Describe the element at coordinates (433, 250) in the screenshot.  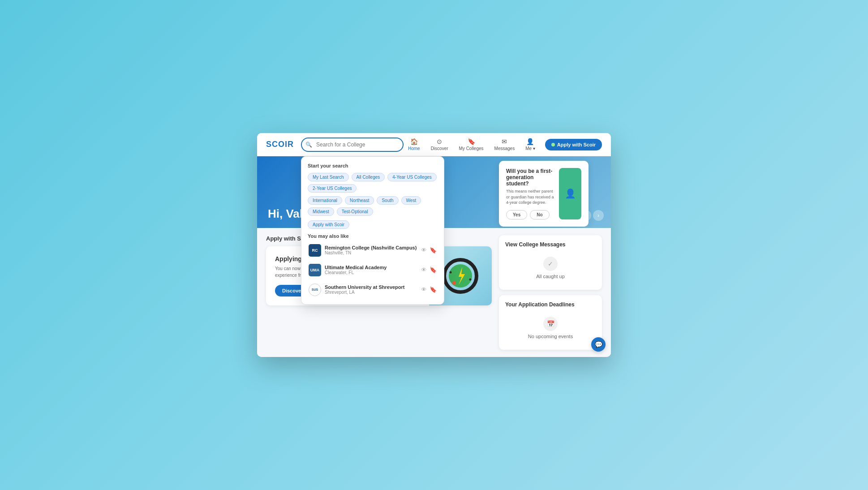
I see `bookmark-icon-rc: 🔖` at that location.